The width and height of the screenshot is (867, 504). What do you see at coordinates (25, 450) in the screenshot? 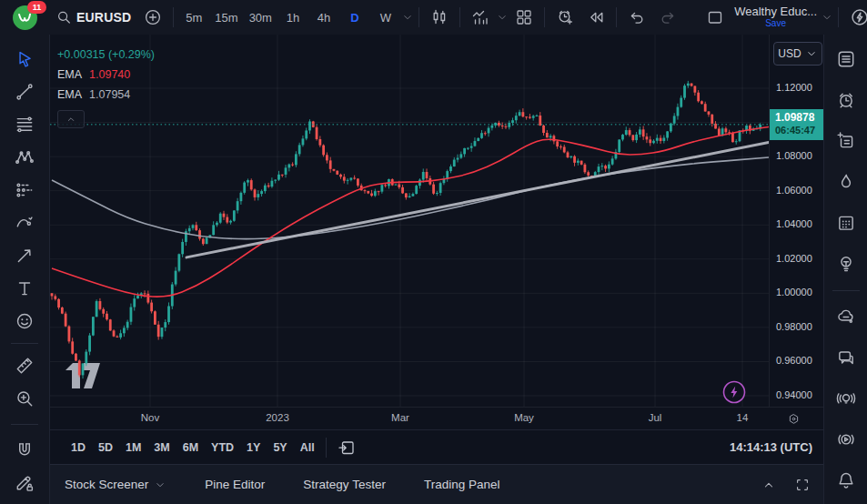
I see `magnet-tool-icon` at bounding box center [25, 450].